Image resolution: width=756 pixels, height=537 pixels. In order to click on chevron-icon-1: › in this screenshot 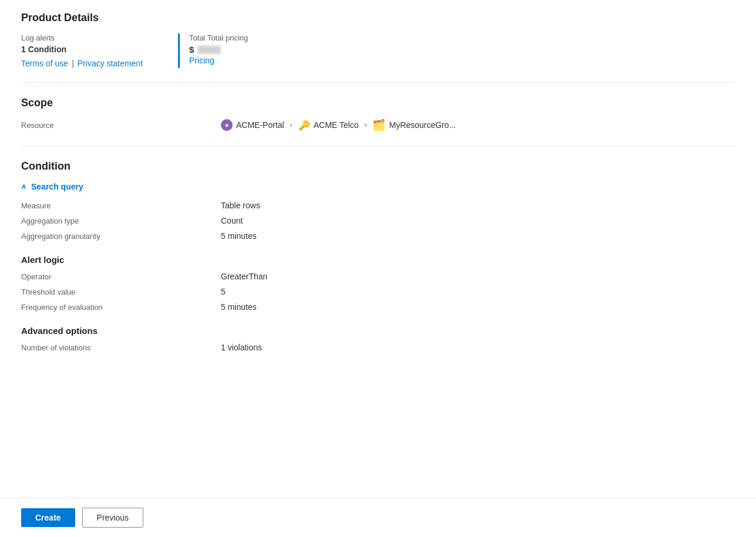, I will do `click(291, 125)`.